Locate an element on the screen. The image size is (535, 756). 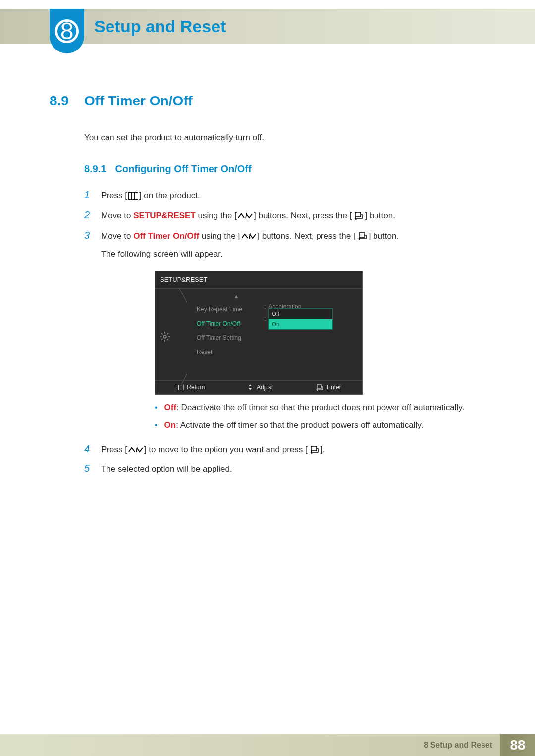
osd-footer-enter: Enter is located at coordinates (328, 387).